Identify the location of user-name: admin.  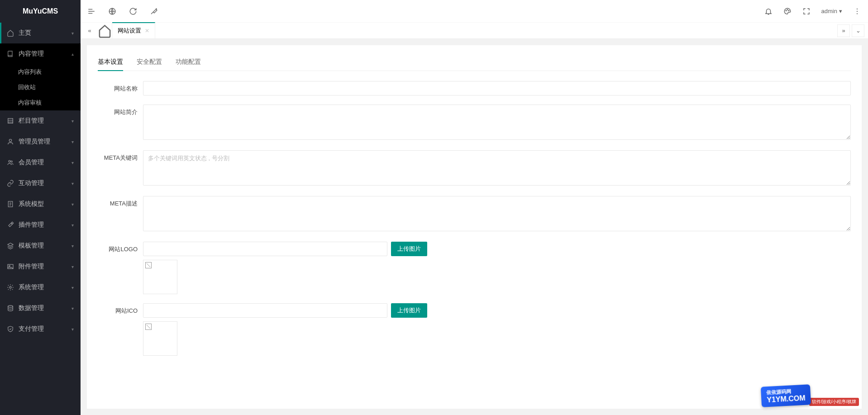
(829, 11).